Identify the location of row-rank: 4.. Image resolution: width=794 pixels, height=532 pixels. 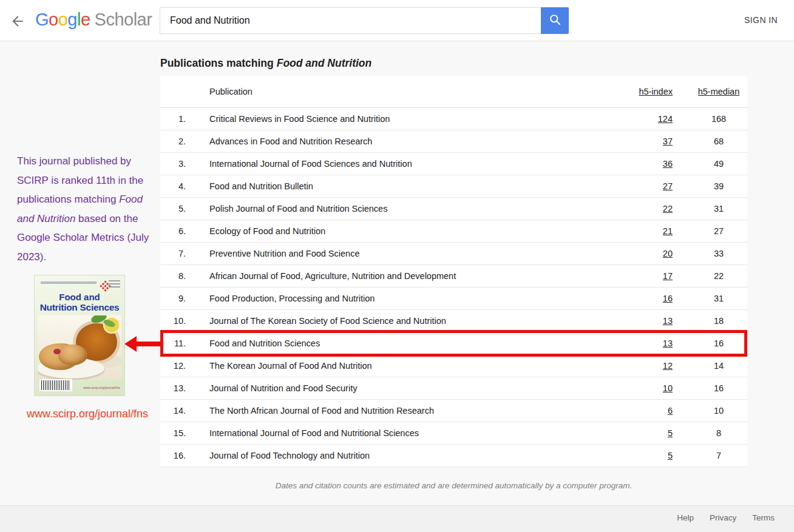
(173, 186).